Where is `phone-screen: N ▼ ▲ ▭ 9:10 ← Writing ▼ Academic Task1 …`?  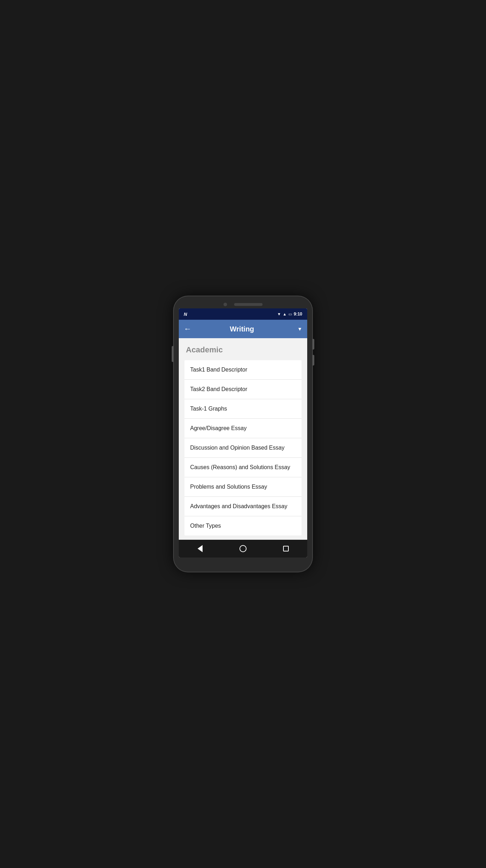 phone-screen: N ▼ ▲ ▭ 9:10 ← Writing ▼ Academic Task1 … is located at coordinates (243, 433).